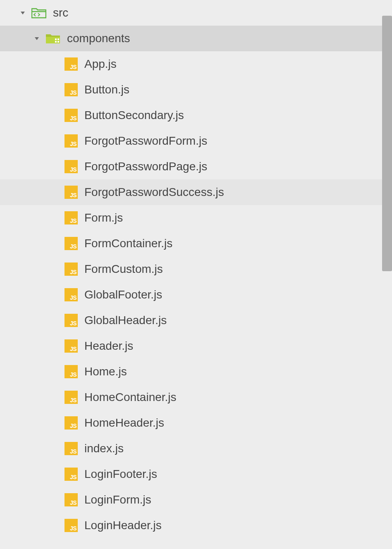 Image resolution: width=392 pixels, height=549 pixels. I want to click on file-label: ForgotPasswordSuccess.js, so click(154, 192).